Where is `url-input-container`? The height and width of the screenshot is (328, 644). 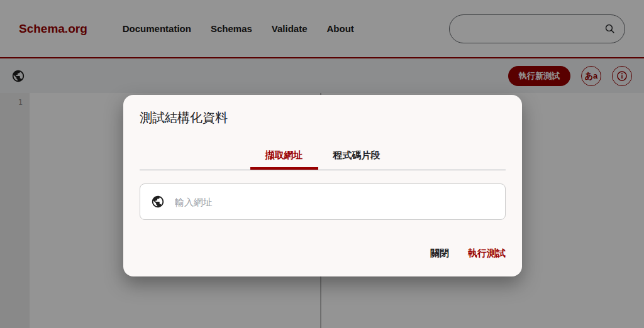 url-input-container is located at coordinates (323, 202).